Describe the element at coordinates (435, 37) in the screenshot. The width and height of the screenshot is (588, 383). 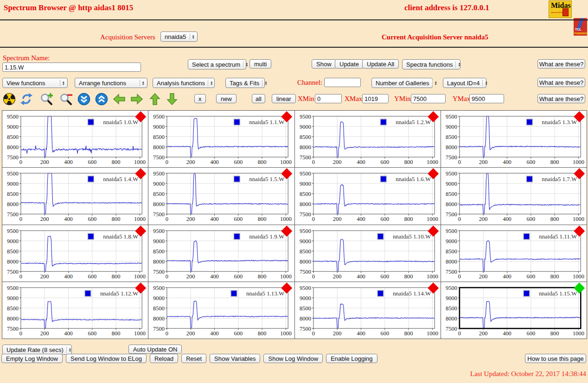
I see `current-acquisition-server: Current Acquisition Server nnaida5` at that location.